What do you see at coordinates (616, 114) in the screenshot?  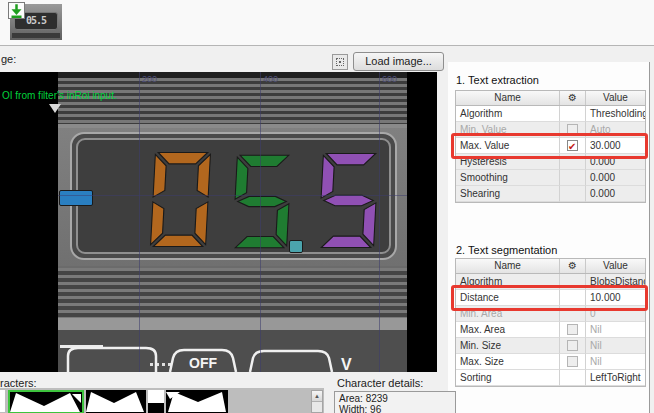 I see `row-value: Thresholding` at bounding box center [616, 114].